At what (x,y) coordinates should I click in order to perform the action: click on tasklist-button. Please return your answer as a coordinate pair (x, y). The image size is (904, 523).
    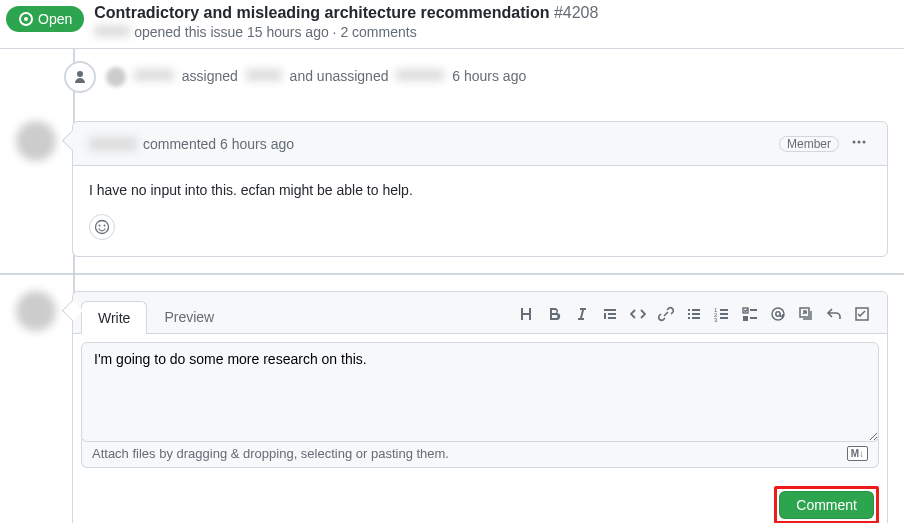
    Looking at the image, I should click on (750, 314).